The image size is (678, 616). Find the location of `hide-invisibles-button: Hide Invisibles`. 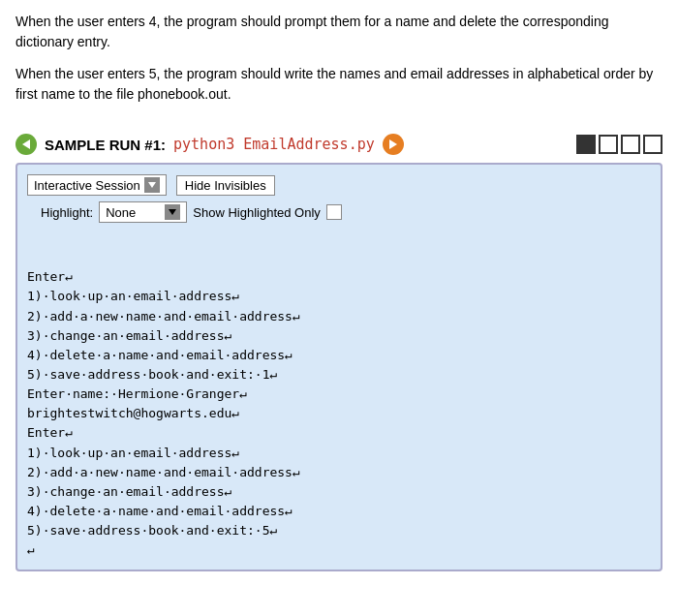

hide-invisibles-button: Hide Invisibles is located at coordinates (226, 186).